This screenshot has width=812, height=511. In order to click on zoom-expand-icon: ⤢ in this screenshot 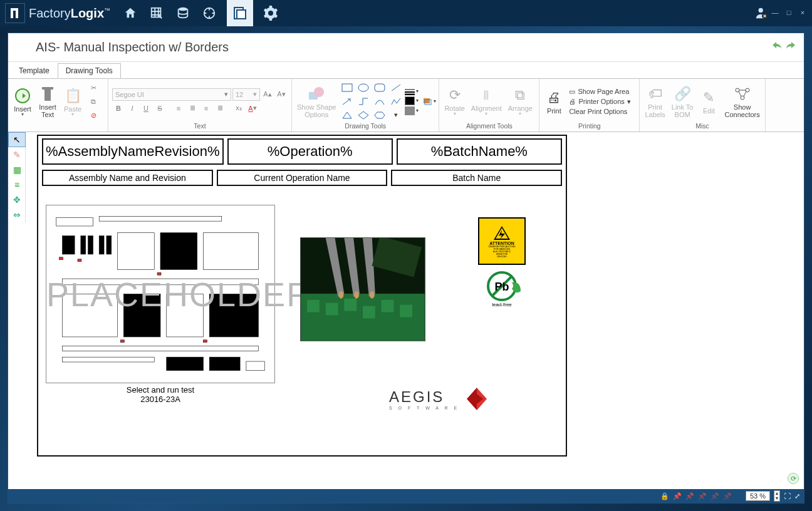, I will do `click(797, 496)`.